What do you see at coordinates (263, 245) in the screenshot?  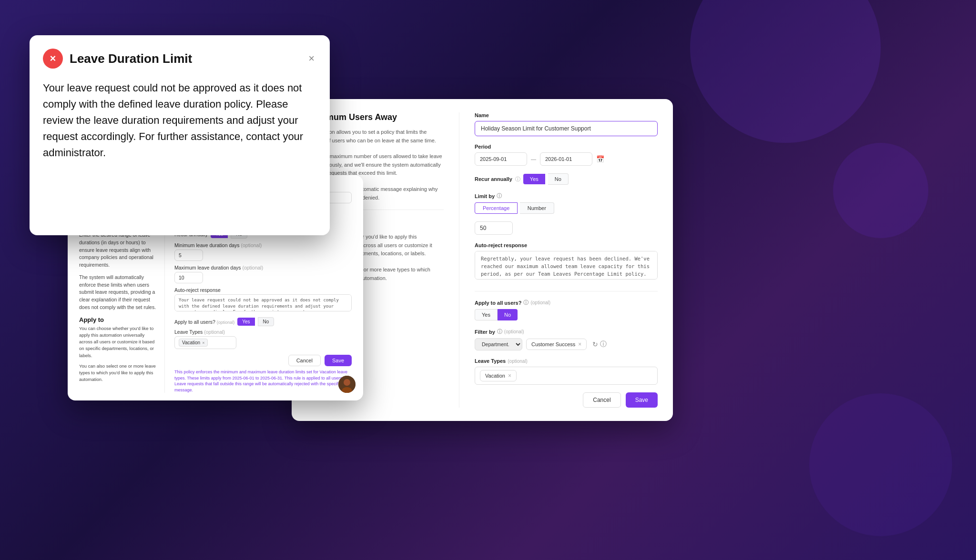 I see `form1-min-label: Minimum leave duration days (optional)` at bounding box center [263, 245].